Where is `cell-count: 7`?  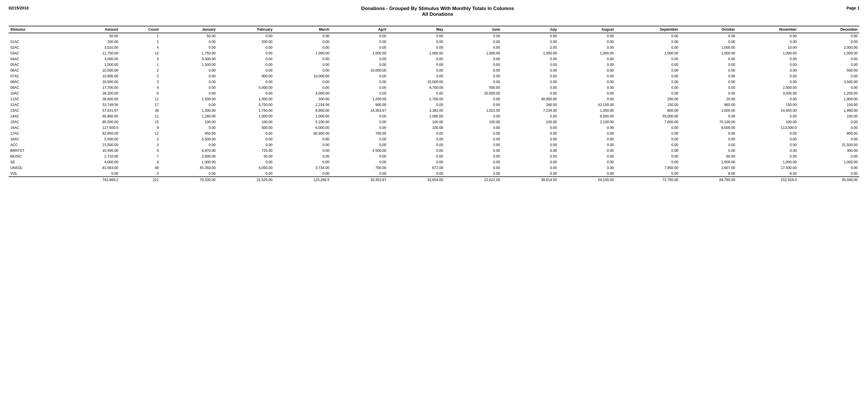 cell-count: 7 is located at coordinates (140, 156).